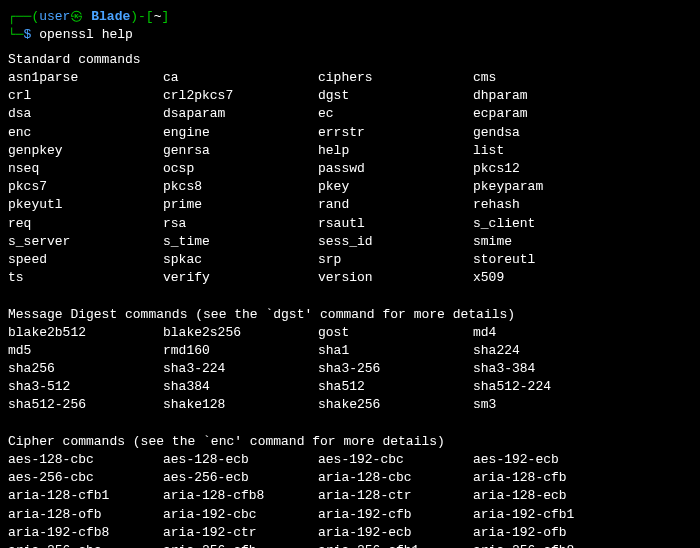  What do you see at coordinates (240, 496) in the screenshot?
I see `command-name: aria-128-cfb8` at bounding box center [240, 496].